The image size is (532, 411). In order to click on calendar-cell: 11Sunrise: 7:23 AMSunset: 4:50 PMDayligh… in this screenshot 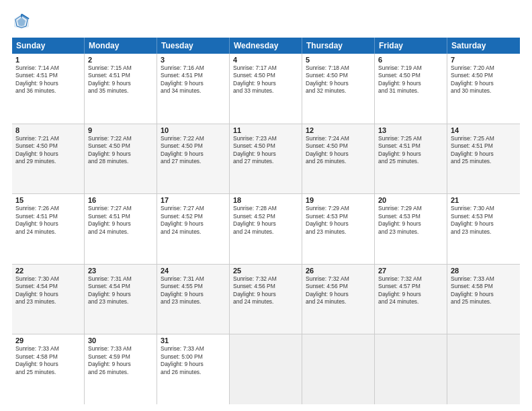, I will do `click(266, 159)`.